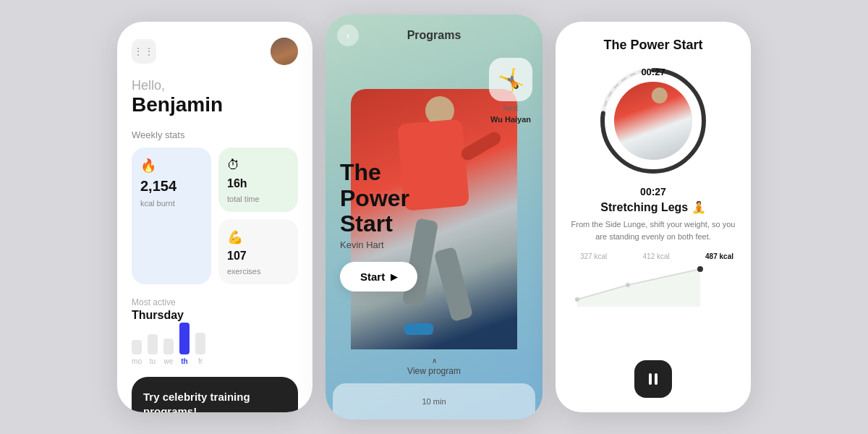 The image size is (868, 434). What do you see at coordinates (215, 302) in the screenshot?
I see `active-label: Most active` at bounding box center [215, 302].